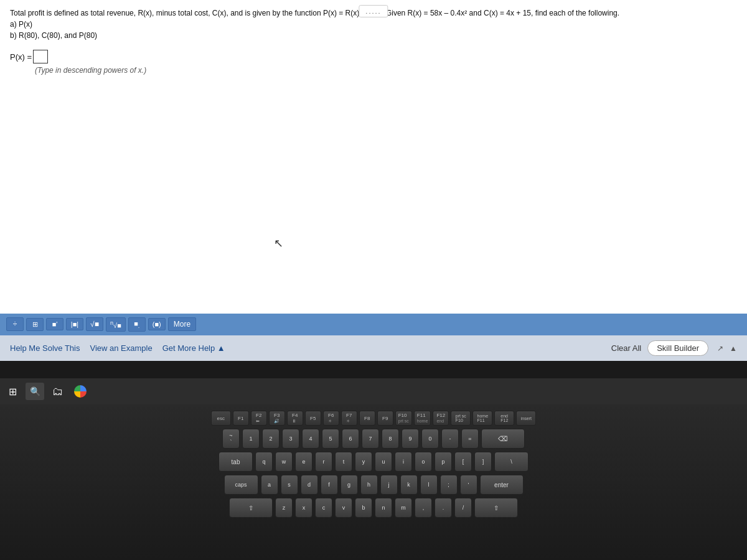  Describe the element at coordinates (324, 508) in the screenshot. I see `key-c: c` at that location.